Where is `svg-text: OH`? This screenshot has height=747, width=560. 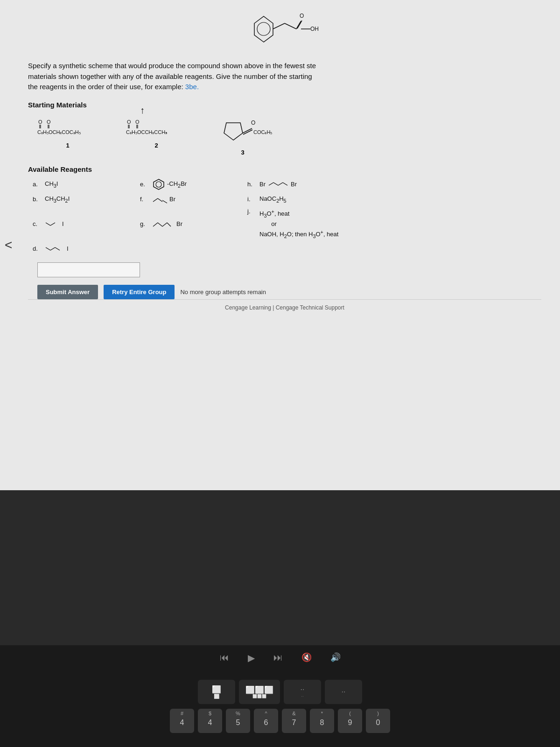 svg-text: OH is located at coordinates (315, 29).